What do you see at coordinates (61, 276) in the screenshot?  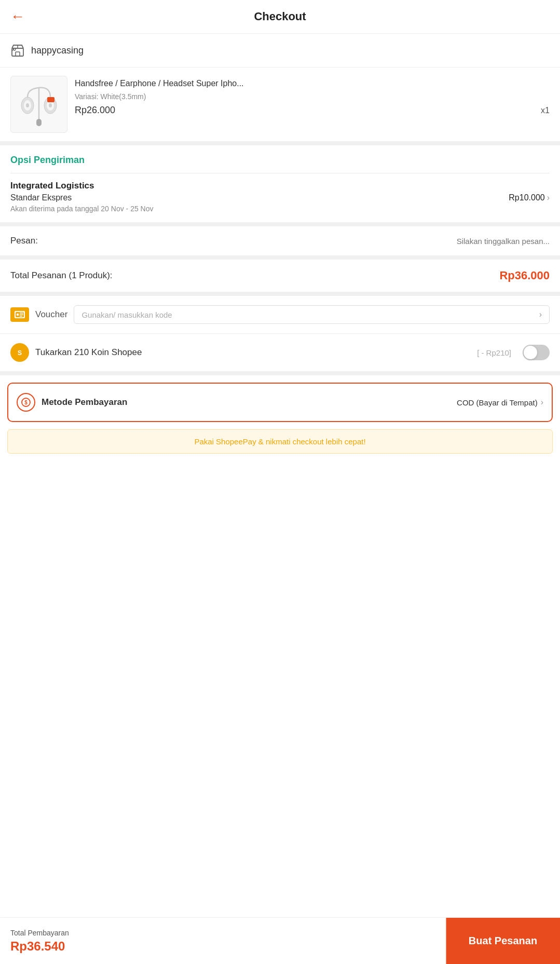 I see `total-label: Total Pesanan (1 Produk):` at bounding box center [61, 276].